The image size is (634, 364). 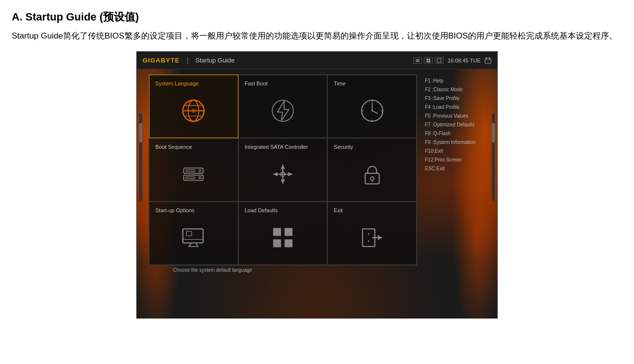 I want to click on bios-brand: GIGABYTE | Startup Guide, so click(x=189, y=61).